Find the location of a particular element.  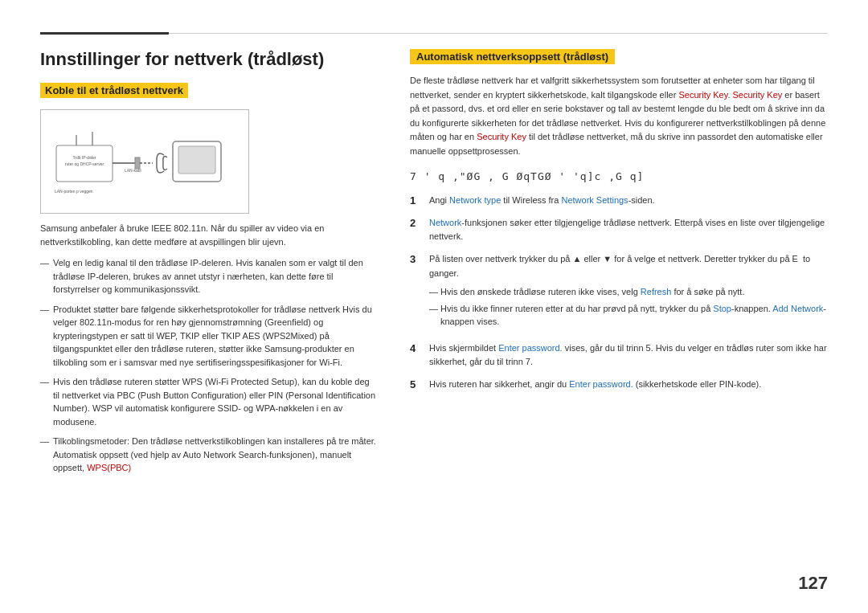

step-3-text: På listen over nettverk trykker du på ▲ … is located at coordinates (620, 266).